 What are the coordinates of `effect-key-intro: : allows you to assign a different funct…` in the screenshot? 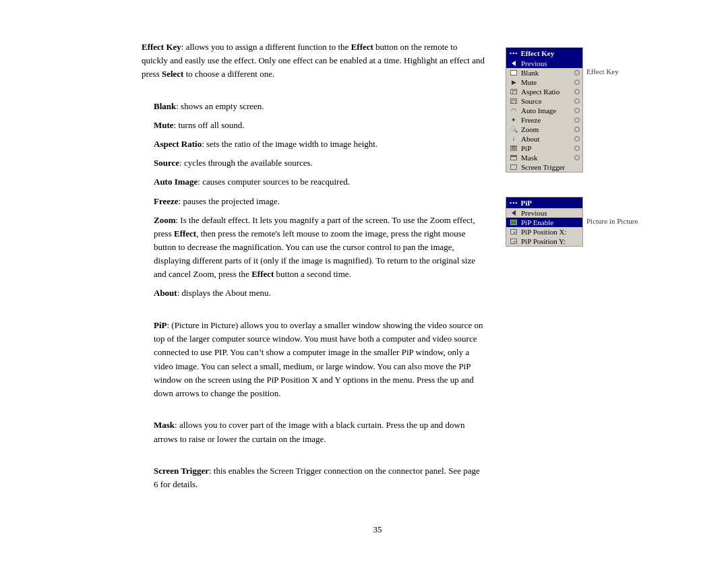 It's located at (313, 61).